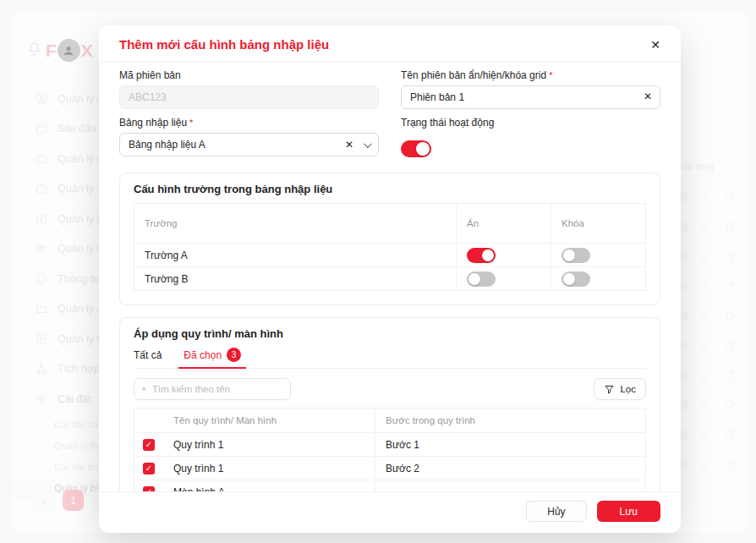  I want to click on field-config-title: Cấu hình trường trong bảng nhập liệu, so click(390, 189).